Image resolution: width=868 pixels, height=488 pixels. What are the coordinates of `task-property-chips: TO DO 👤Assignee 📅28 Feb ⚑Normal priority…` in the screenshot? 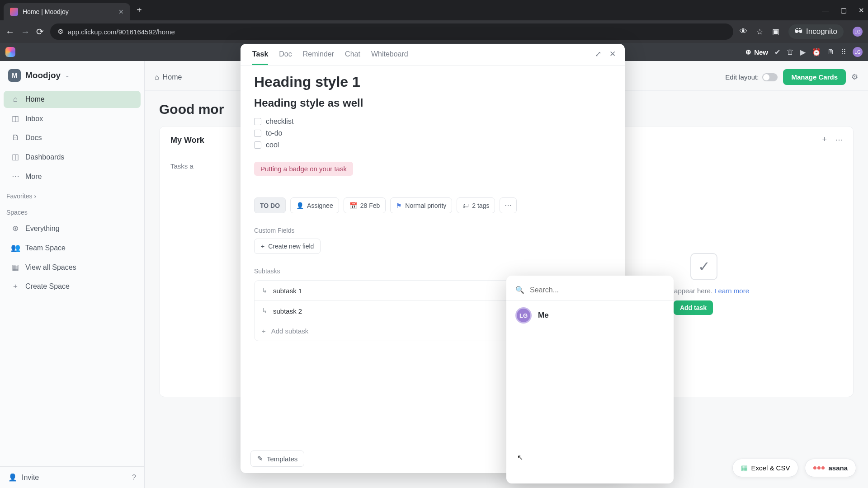 It's located at (433, 205).